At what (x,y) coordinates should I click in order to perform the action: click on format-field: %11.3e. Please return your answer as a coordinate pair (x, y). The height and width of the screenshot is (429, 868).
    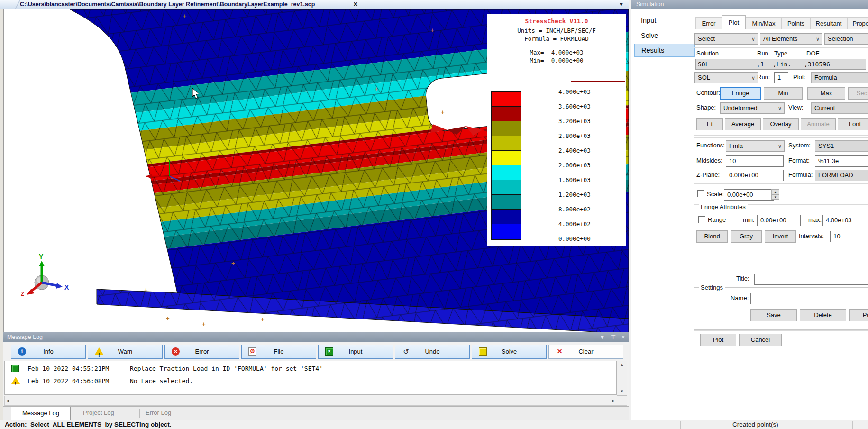
    Looking at the image, I should click on (841, 161).